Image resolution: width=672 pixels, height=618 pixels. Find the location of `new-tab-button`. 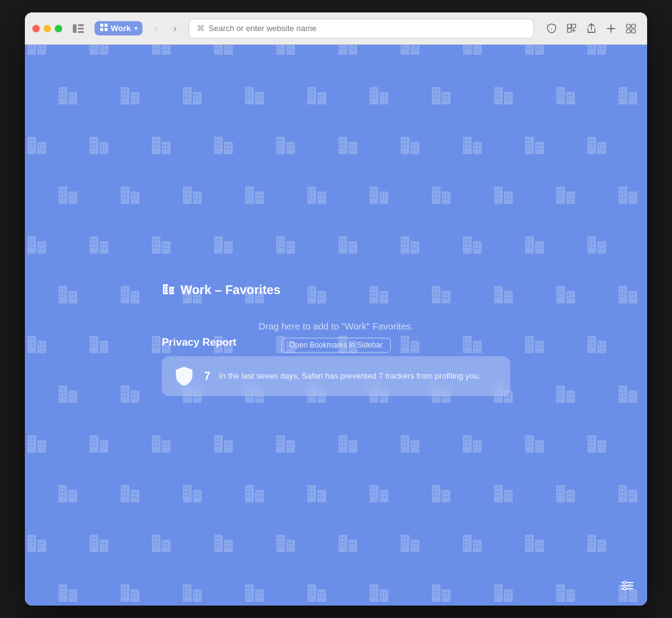

new-tab-button is located at coordinates (611, 29).